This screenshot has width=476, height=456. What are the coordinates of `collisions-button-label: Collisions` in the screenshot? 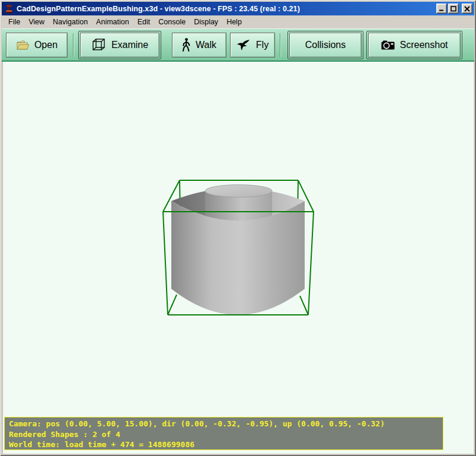 It's located at (325, 45).